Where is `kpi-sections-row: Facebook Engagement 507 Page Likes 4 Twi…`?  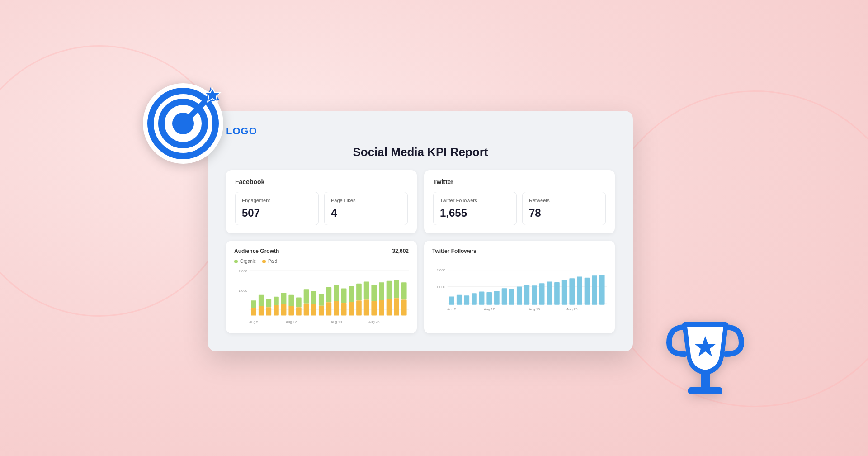
kpi-sections-row: Facebook Engagement 507 Page Likes 4 Twi… is located at coordinates (420, 202).